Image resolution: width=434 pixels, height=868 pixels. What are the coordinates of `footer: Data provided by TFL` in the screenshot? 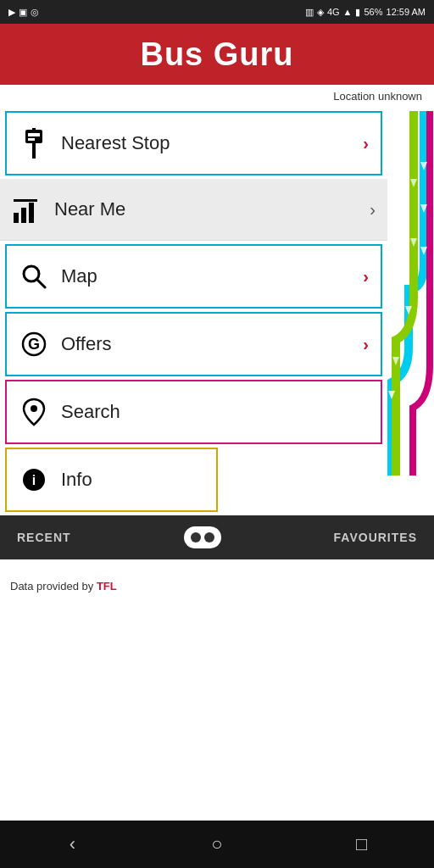 It's located at (217, 581).